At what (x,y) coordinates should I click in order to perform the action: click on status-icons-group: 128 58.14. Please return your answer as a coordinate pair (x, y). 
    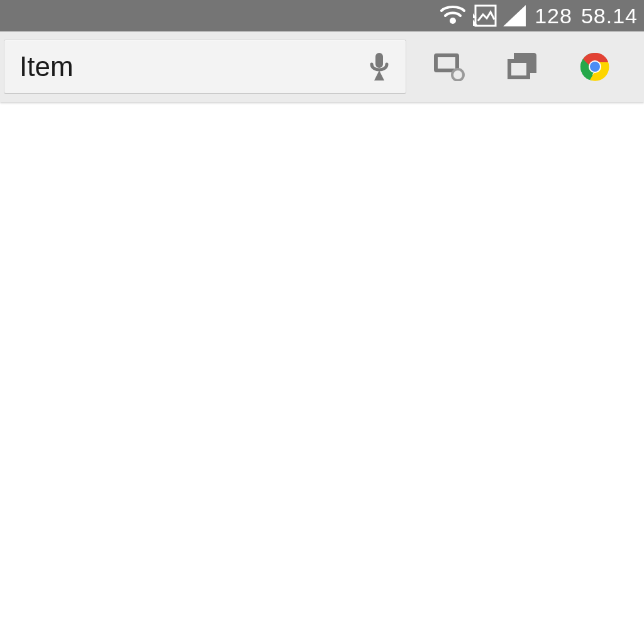
    Looking at the image, I should click on (539, 16).